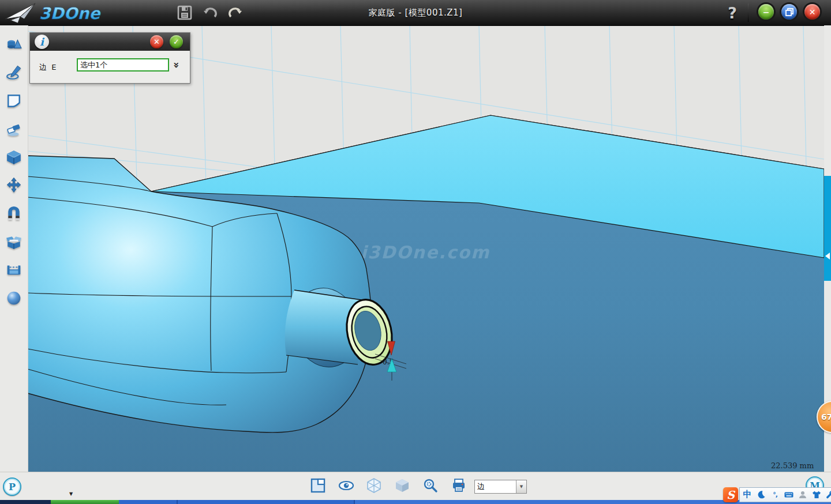  I want to click on shaded-view-button, so click(402, 486).